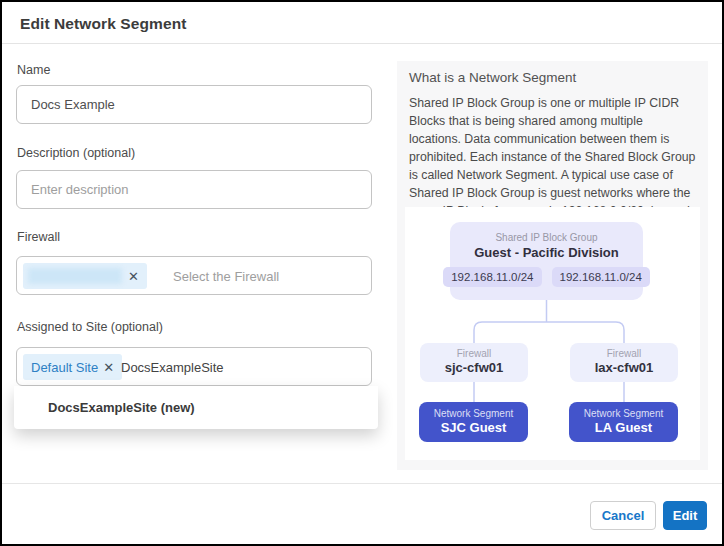  What do you see at coordinates (104, 24) in the screenshot?
I see `dialog-title: Edit Network Segment` at bounding box center [104, 24].